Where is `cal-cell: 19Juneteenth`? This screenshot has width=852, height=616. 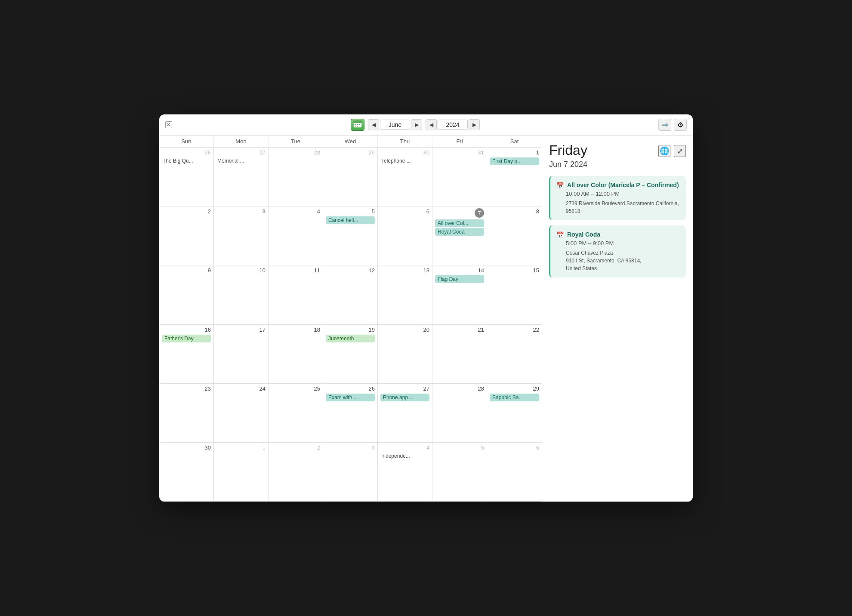 cal-cell: 19Juneteenth is located at coordinates (350, 354).